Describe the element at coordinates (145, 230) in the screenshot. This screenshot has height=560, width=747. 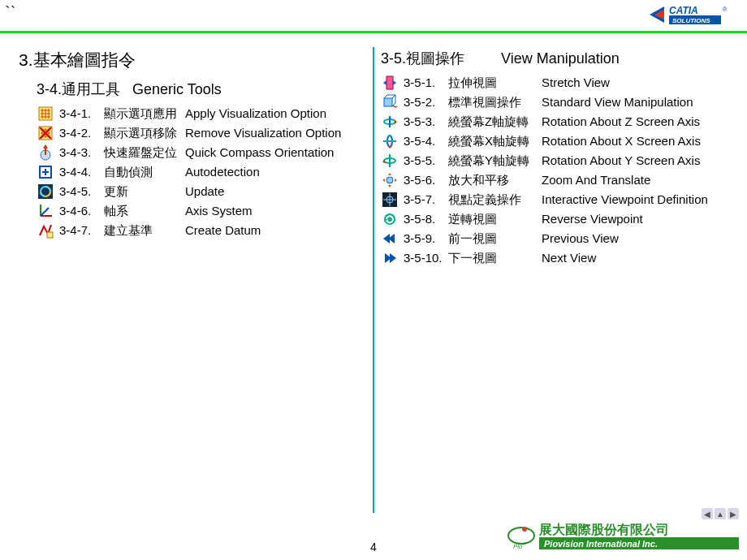
I see `item-label-zh: 建立基準` at that location.